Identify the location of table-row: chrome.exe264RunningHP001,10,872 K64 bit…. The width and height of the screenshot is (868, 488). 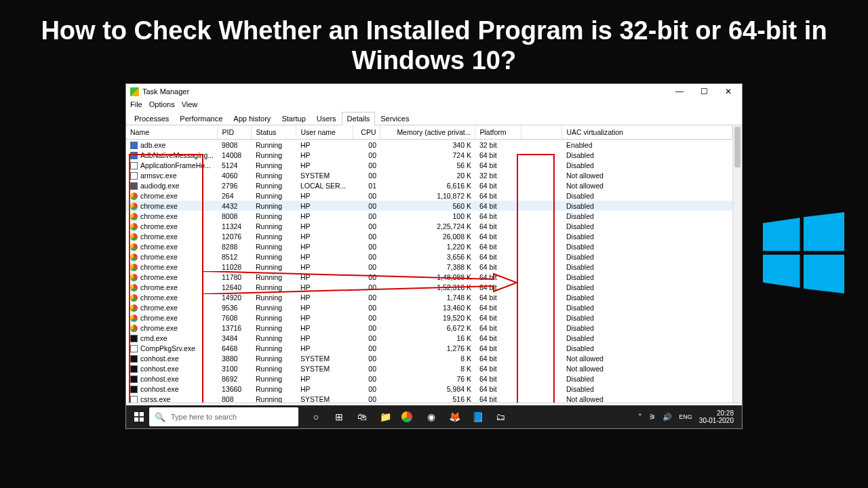
(429, 195).